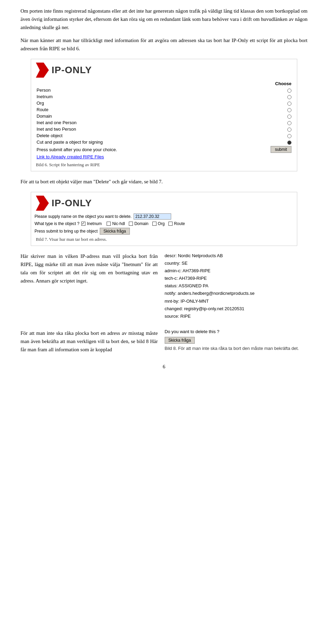 The width and height of the screenshot is (328, 644). What do you see at coordinates (236, 309) in the screenshot?
I see `ripe-changed: changed: registry@ip-only.net 20120531` at bounding box center [236, 309].